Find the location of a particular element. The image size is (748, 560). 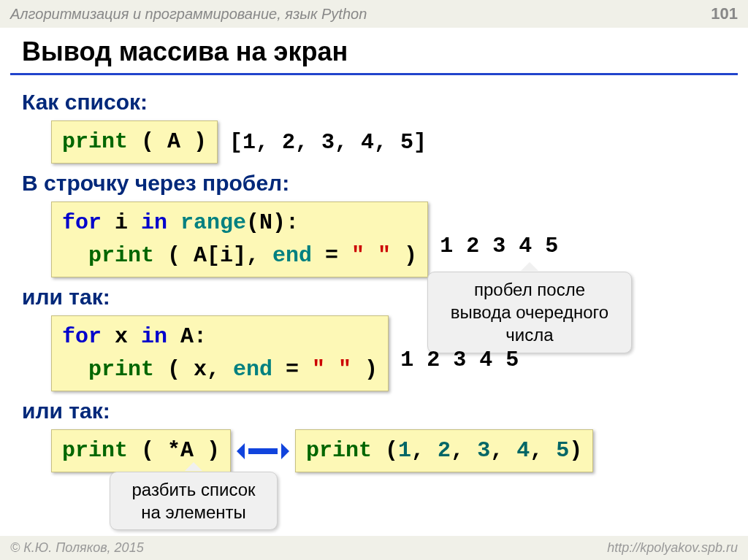

footer: © К.Ю. Поляков, 2015 http://kpolyakov.sp… is located at coordinates (374, 548).